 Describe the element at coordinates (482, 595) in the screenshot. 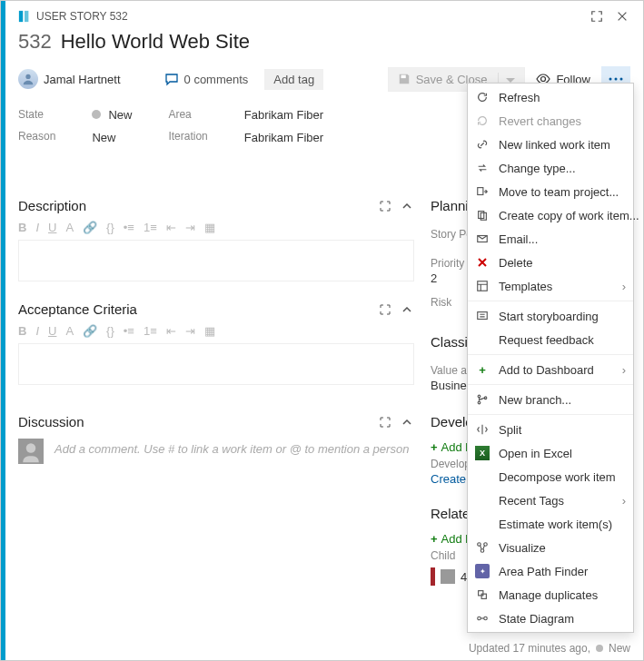

I see `duplicate-icon` at that location.